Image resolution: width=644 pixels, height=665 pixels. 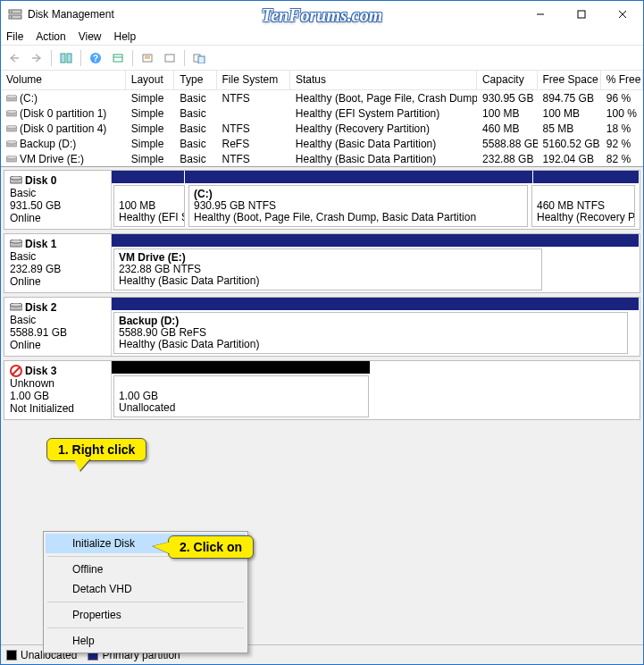 I want to click on volume-status: Healthy (Boot, Page File, Crash Dump, ..…, so click(x=384, y=98).